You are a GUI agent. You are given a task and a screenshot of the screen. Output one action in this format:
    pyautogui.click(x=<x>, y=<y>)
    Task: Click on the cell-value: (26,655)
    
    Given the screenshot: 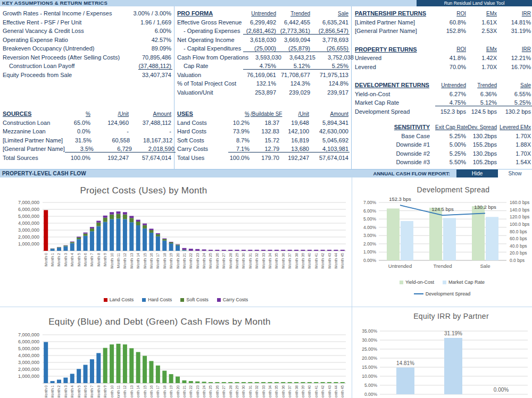 What is the action you would take?
    pyautogui.click(x=330, y=49)
    